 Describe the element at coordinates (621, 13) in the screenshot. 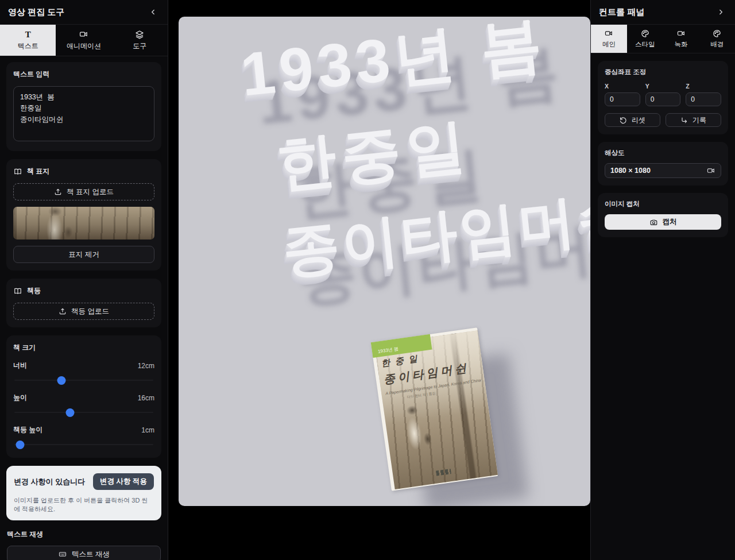

I see `right-panel-title: 컨트롤 패널` at that location.